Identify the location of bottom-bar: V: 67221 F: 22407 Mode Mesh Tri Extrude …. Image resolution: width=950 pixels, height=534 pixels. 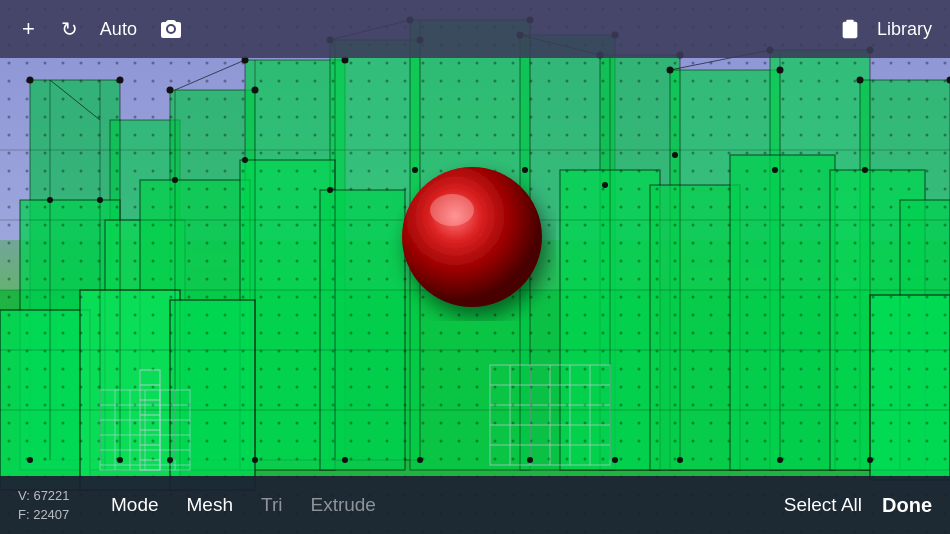
(475, 505).